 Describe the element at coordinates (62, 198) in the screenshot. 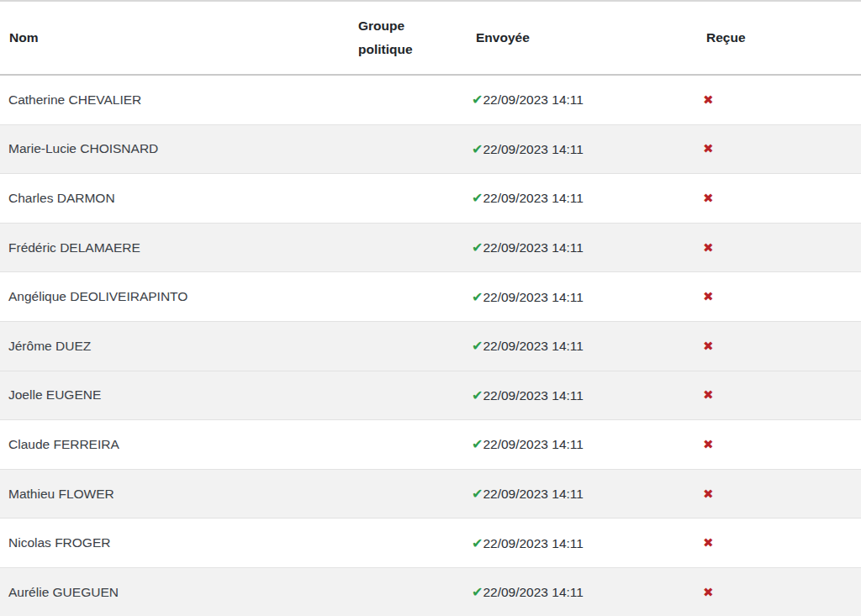

I see `member-name: Charles DARMON` at that location.